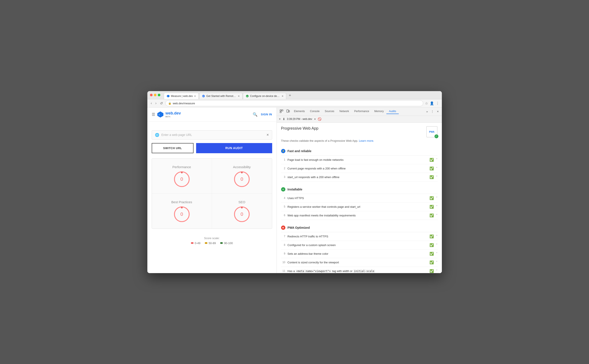 This screenshot has width=589, height=364. I want to click on audit-chevron-4: ˅, so click(437, 198).